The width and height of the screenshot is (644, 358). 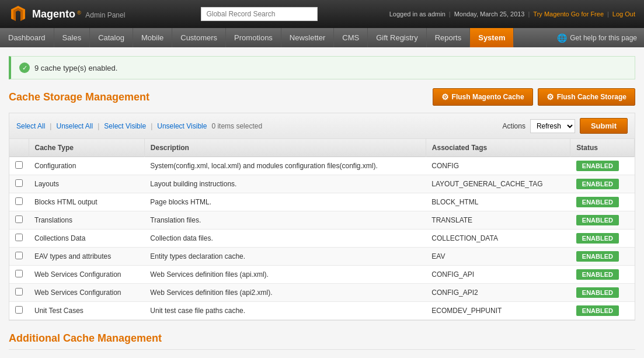 I want to click on gear-icon-2: ⚙, so click(x=550, y=97).